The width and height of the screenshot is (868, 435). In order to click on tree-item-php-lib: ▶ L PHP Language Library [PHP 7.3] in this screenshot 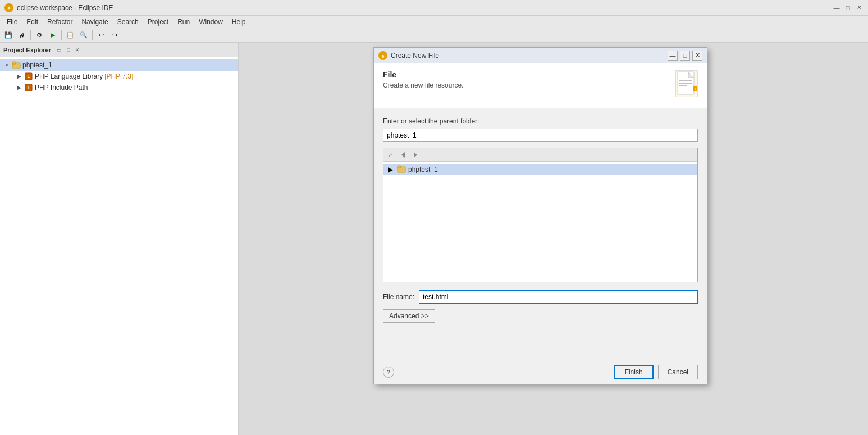, I will do `click(119, 76)`.